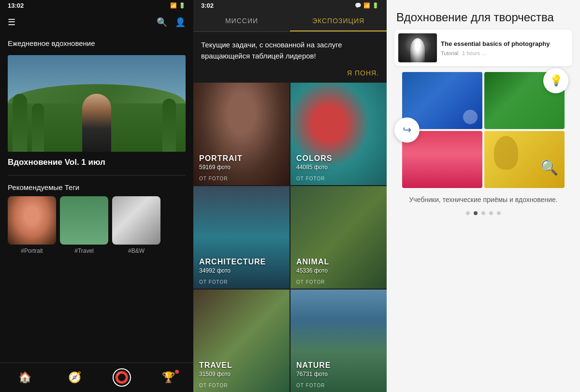  What do you see at coordinates (15, 6) in the screenshot?
I see `time-left: 13:02` at bounding box center [15, 6].